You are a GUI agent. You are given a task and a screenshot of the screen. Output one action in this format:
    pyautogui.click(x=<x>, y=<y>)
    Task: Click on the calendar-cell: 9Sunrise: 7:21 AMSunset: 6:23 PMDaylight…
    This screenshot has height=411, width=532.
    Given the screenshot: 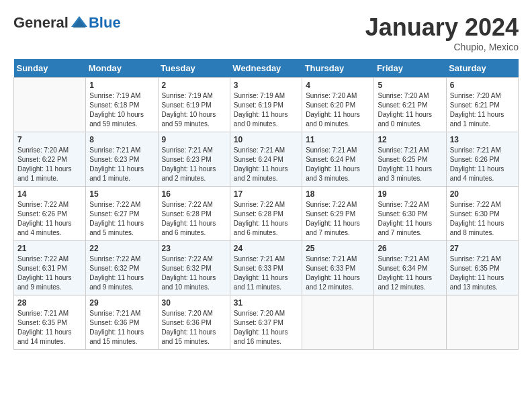 What is the action you would take?
    pyautogui.click(x=193, y=160)
    